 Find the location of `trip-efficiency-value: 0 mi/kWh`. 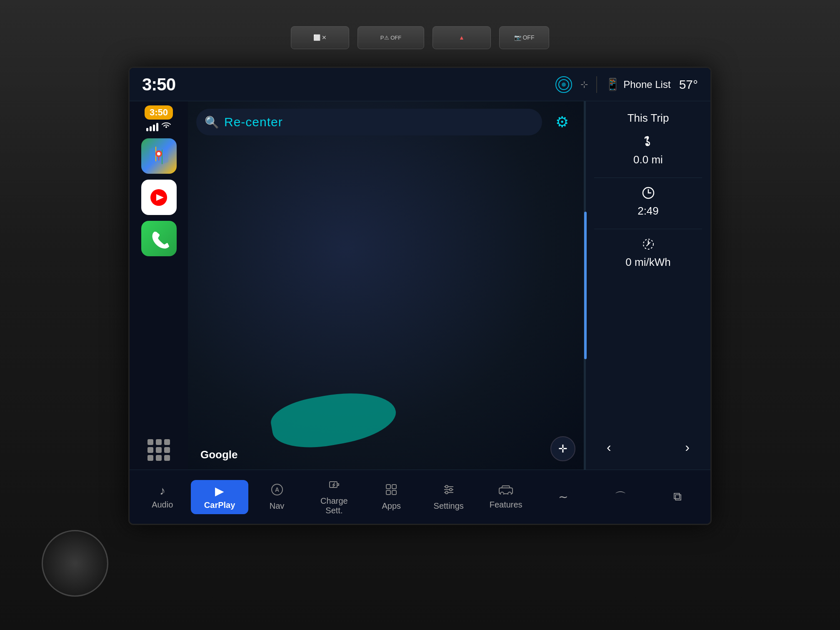

trip-efficiency-value: 0 mi/kWh is located at coordinates (648, 262).